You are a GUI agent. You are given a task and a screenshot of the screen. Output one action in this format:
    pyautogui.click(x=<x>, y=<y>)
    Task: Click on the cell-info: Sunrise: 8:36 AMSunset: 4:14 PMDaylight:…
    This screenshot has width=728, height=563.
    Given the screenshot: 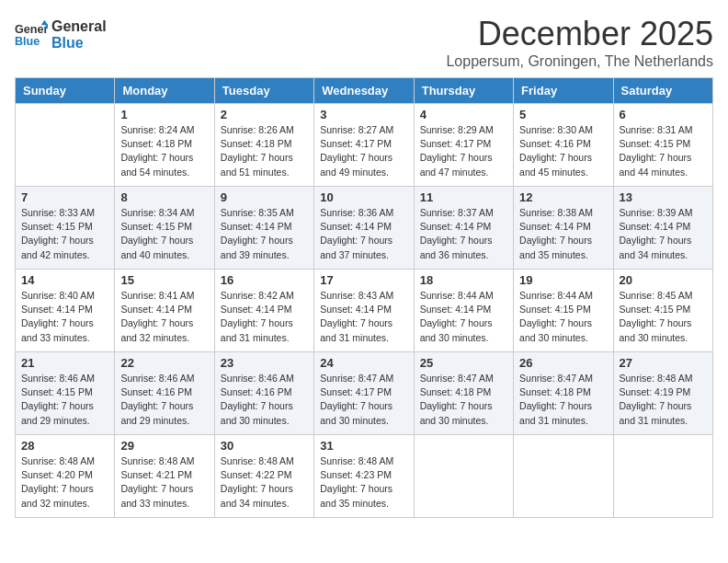 What is the action you would take?
    pyautogui.click(x=364, y=234)
    